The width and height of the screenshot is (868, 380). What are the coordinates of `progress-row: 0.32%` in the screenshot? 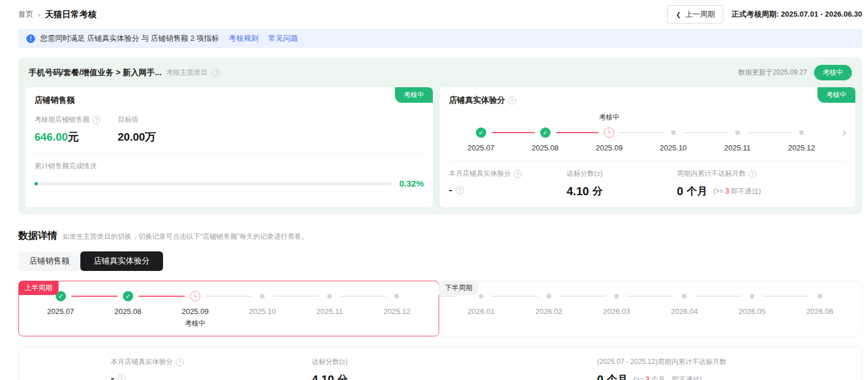 It's located at (229, 184).